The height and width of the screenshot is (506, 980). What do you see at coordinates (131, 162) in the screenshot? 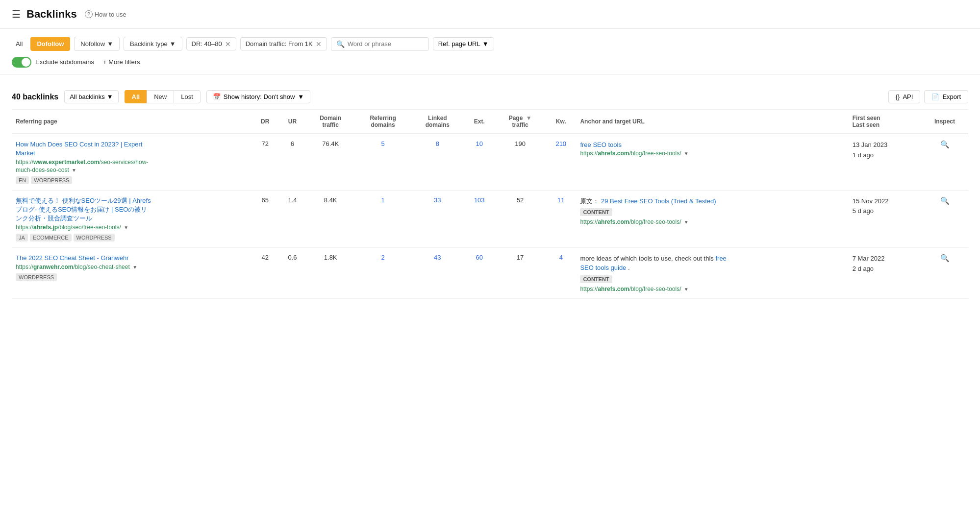
I see `referring-page-cell-1: How Much Does SEO Cost in 2023? | Expert…` at bounding box center [131, 162].